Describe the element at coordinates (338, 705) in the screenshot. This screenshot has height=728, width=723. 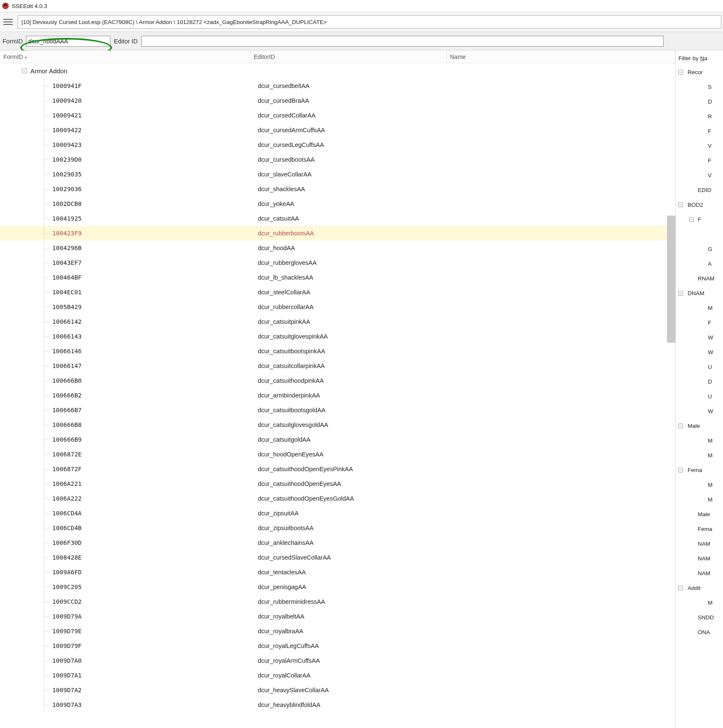
I see `record-row: 1009D7A3dcur_heavyblindfoldAA` at that location.